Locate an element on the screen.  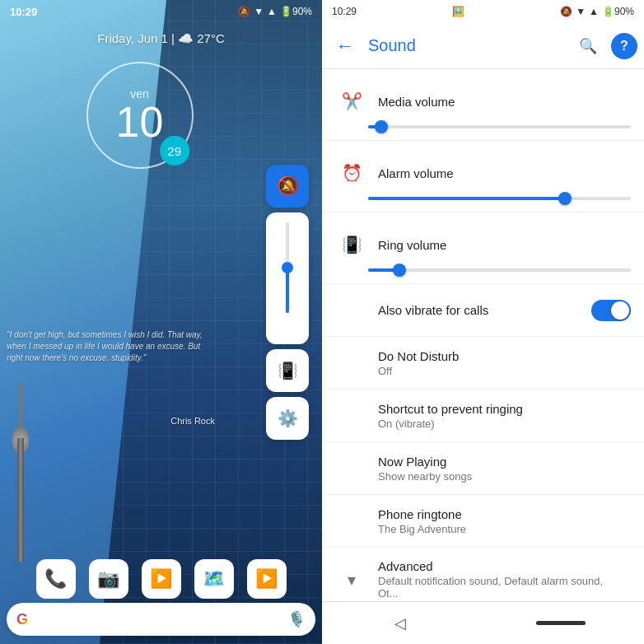
battery-icon-right: 🔋90% is located at coordinates (618, 12).